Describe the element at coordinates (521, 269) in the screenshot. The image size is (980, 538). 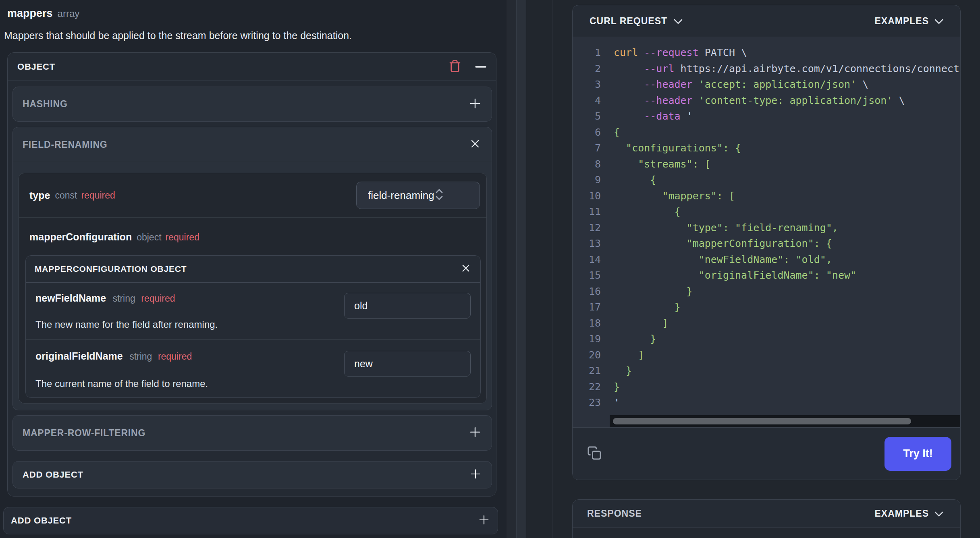
I see `panel-scrollbar` at that location.